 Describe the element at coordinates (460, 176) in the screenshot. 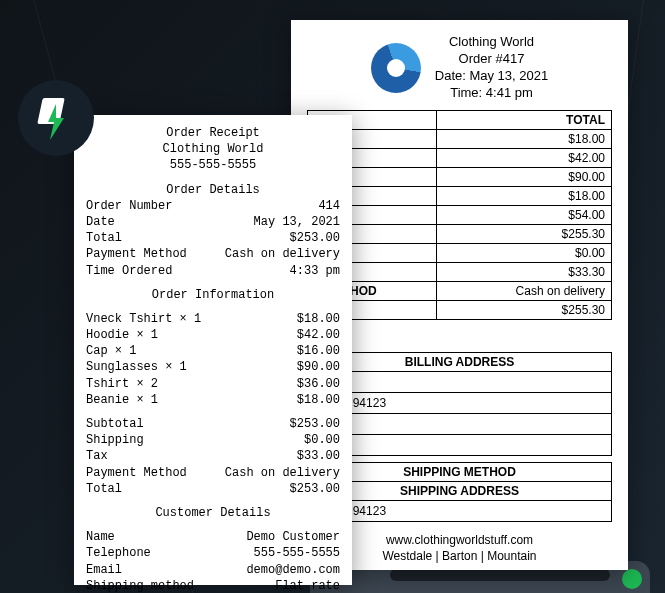

I see `table-row: × 1$90.00` at that location.